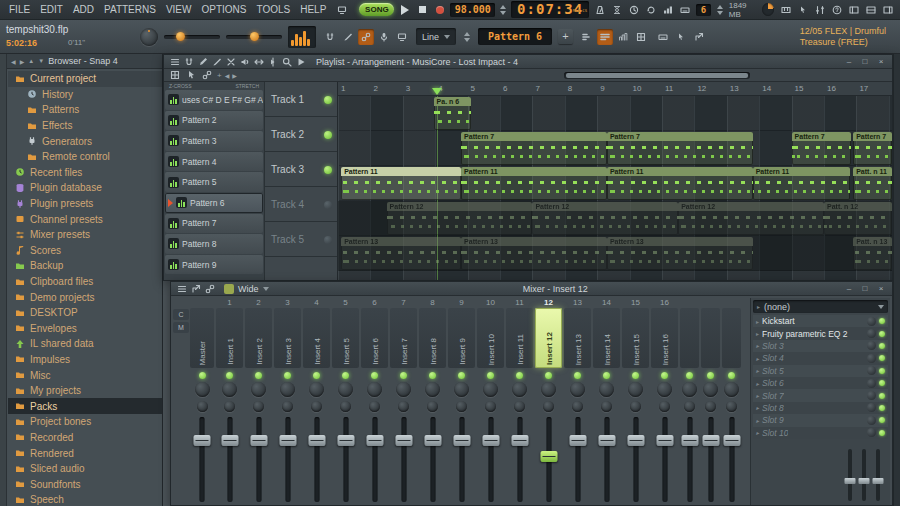 The image size is (900, 506). Describe the element at coordinates (401, 184) in the screenshot. I see `pattern-clip: Pattern 11` at that location.